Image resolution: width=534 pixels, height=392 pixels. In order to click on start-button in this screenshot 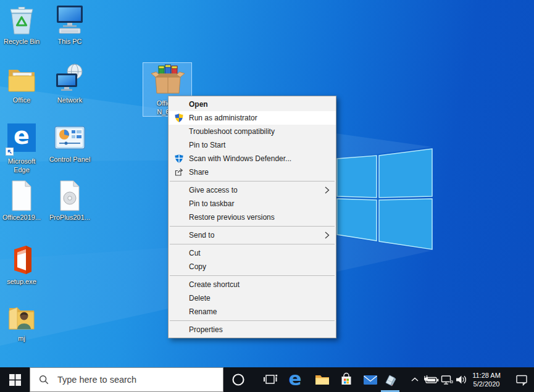, I will do `click(15, 380)`.